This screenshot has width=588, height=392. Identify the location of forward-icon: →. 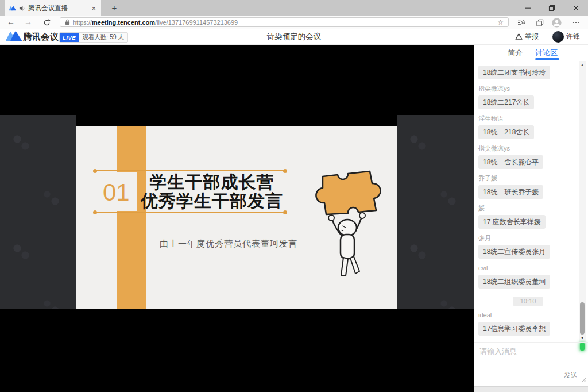
(28, 22).